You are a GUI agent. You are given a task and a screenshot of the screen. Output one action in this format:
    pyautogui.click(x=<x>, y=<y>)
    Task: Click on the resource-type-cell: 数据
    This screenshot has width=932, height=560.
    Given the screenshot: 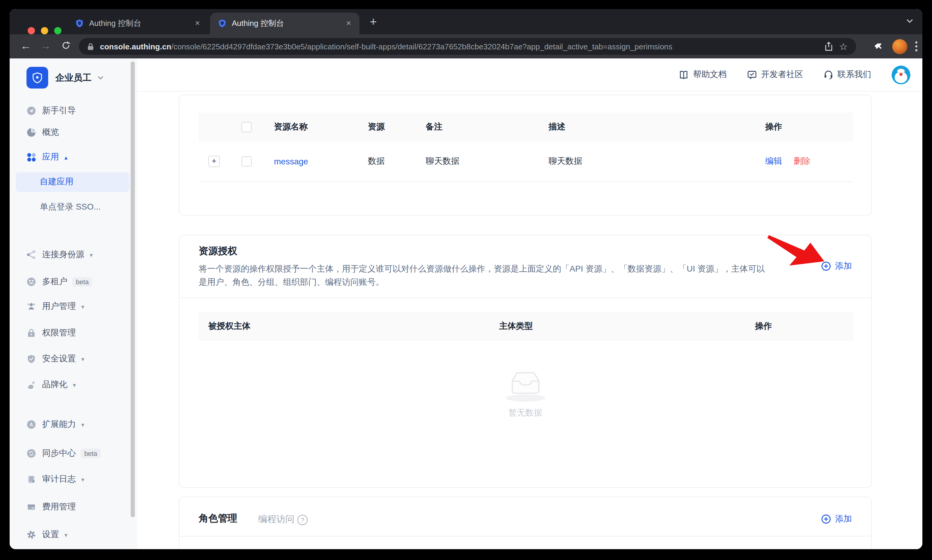 What is the action you would take?
    pyautogui.click(x=377, y=162)
    